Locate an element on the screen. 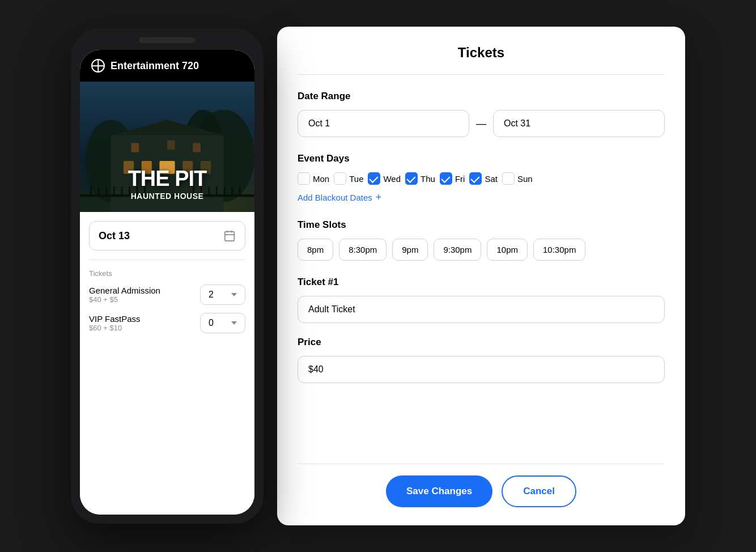  ticket-stepper-2: 0 is located at coordinates (223, 323).